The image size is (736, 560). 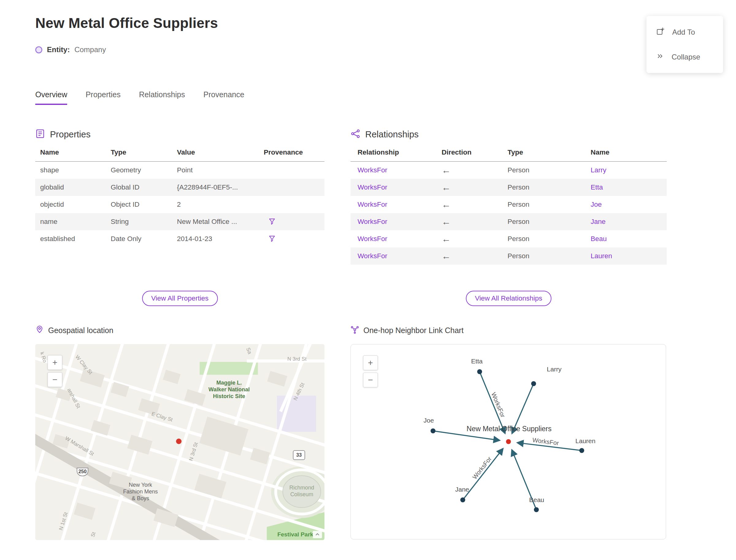 What do you see at coordinates (685, 57) in the screenshot?
I see `collapse-button: Collapse` at bounding box center [685, 57].